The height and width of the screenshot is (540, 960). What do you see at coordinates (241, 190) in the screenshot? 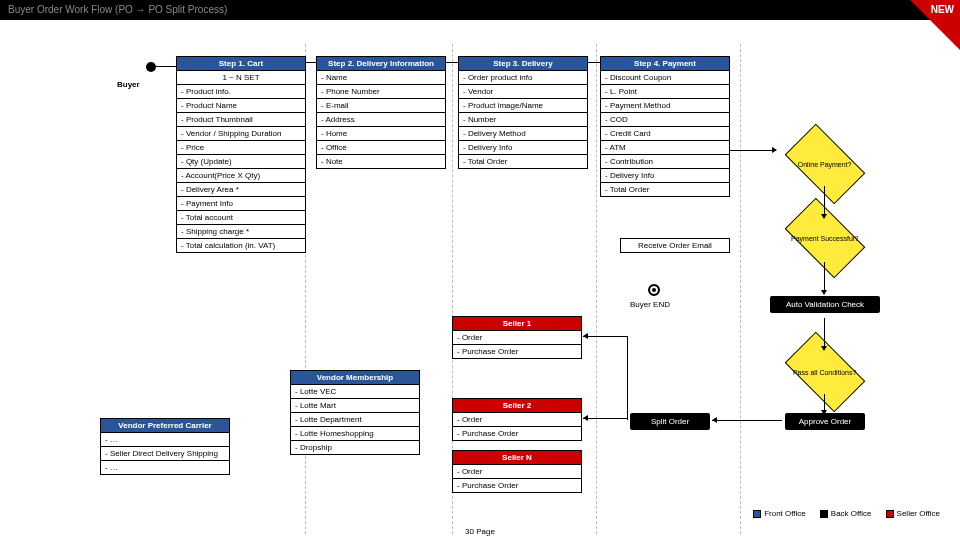
I see `row: - Delivery Area *` at bounding box center [241, 190].